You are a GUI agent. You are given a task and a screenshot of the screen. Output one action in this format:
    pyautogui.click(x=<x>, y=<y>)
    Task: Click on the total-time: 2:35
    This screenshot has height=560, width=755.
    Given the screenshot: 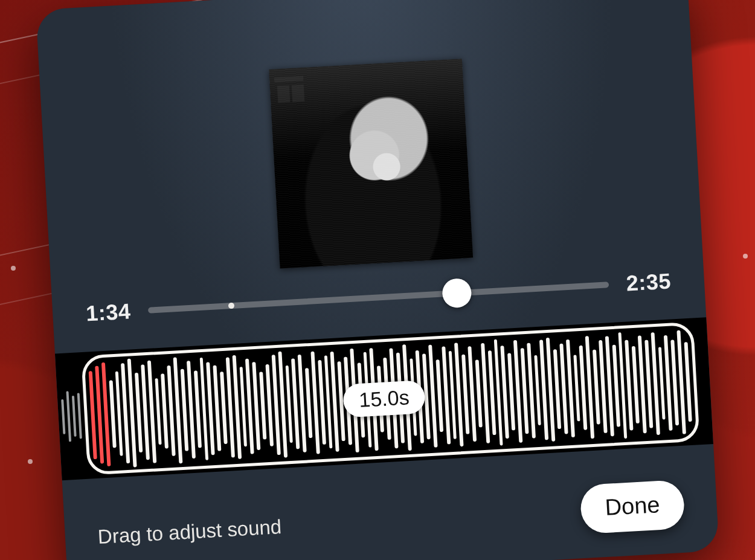 What is the action you would take?
    pyautogui.click(x=649, y=283)
    